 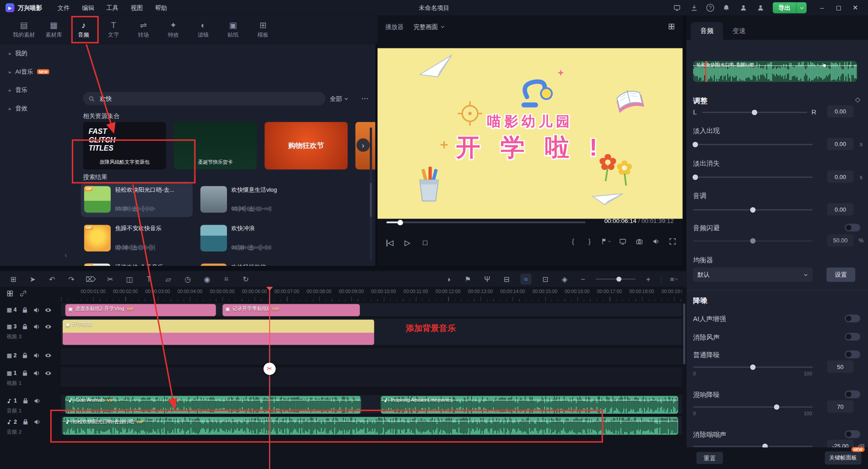 What do you see at coordinates (24, 294) in the screenshot?
I see `link-clips-icon` at bounding box center [24, 294].